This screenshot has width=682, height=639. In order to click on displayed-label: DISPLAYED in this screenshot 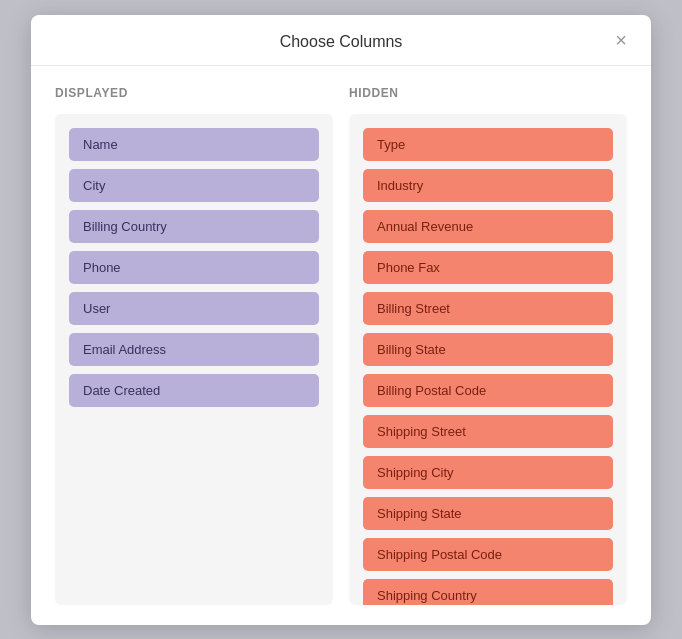, I will do `click(194, 93)`.